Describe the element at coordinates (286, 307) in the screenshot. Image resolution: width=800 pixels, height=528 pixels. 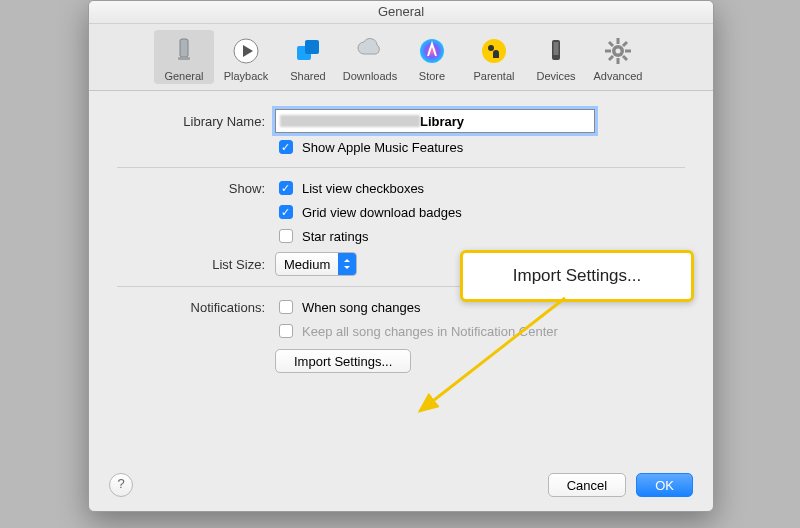
I see `when-song-changes-checkbox` at that location.